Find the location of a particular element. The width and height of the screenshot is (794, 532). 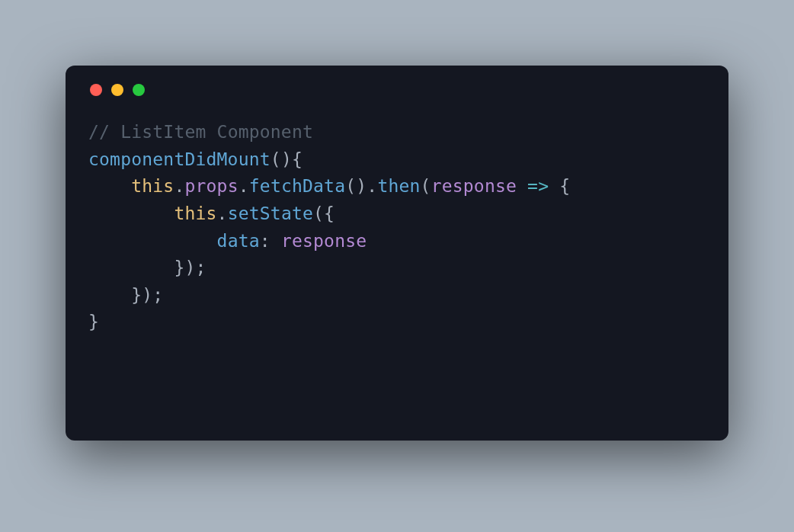

ident: then is located at coordinates (399, 186).